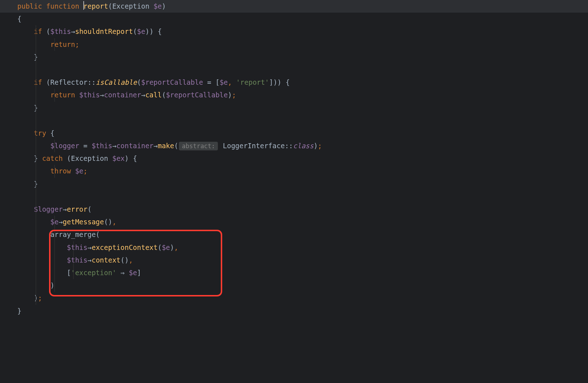 The image size is (588, 383). What do you see at coordinates (19, 19) in the screenshot?
I see `brace: {` at bounding box center [19, 19].